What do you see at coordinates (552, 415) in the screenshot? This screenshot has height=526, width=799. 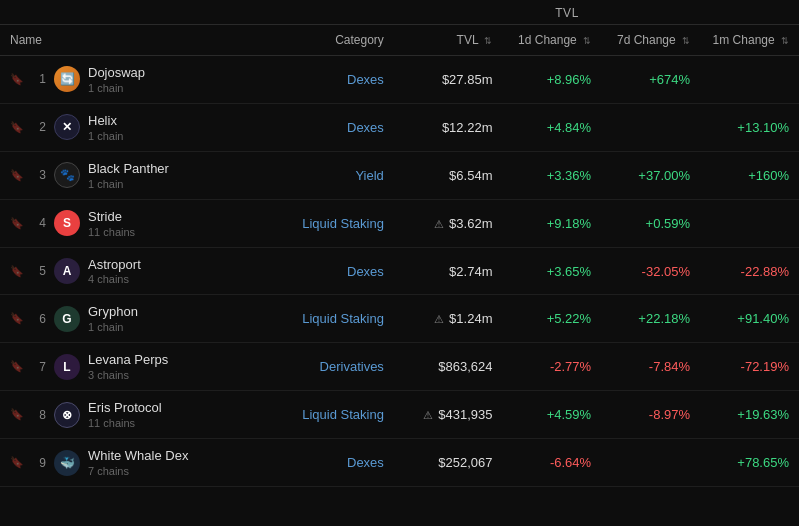 I see `change-1d-cell: +4.59%` at bounding box center [552, 415].